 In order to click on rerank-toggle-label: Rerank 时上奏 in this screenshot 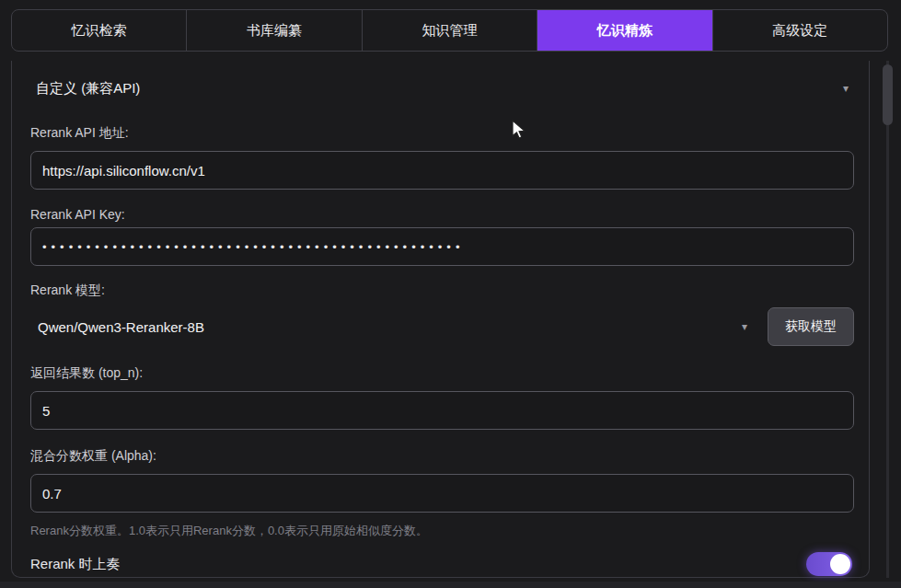, I will do `click(75, 565)`.